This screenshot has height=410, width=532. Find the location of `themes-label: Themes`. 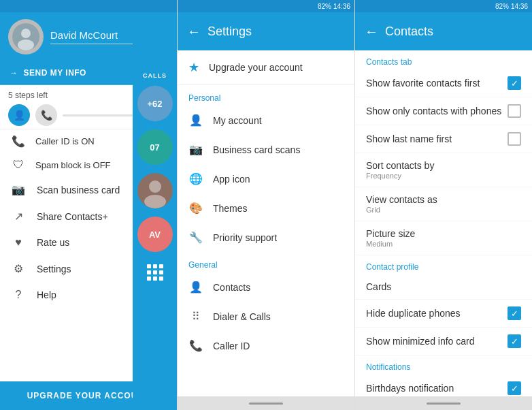

themes-label: Themes is located at coordinates (230, 208).